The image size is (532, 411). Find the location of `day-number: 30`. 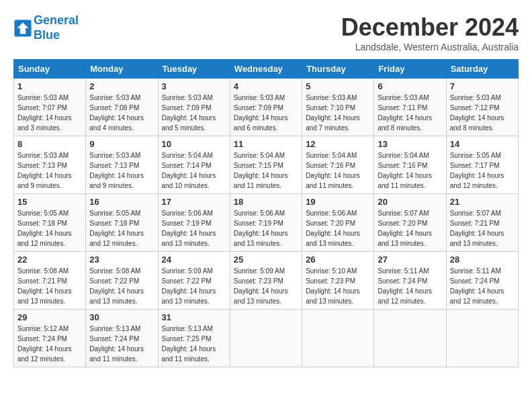

day-number: 30 is located at coordinates (122, 317).